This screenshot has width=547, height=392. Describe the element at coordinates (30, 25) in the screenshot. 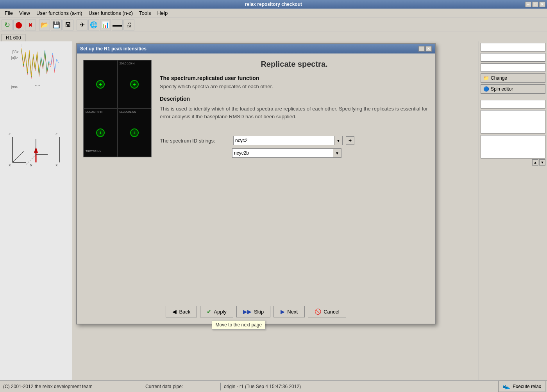

I see `toolbar-close-btn: ✖` at that location.